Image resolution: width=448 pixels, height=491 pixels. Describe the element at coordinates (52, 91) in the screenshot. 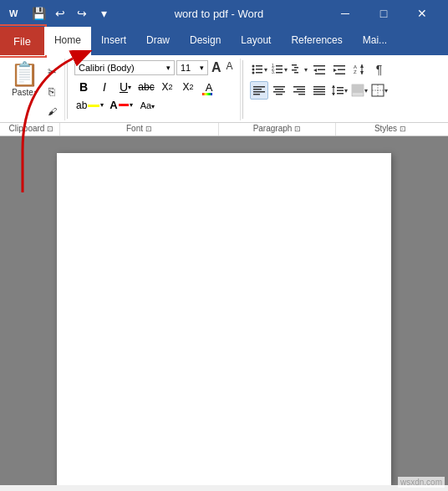

I see `copy-button: ⎘` at that location.